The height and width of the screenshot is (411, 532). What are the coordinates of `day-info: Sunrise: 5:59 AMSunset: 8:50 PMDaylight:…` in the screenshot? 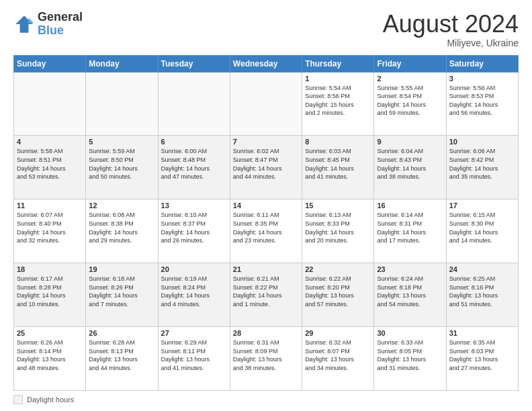 It's located at (122, 164).